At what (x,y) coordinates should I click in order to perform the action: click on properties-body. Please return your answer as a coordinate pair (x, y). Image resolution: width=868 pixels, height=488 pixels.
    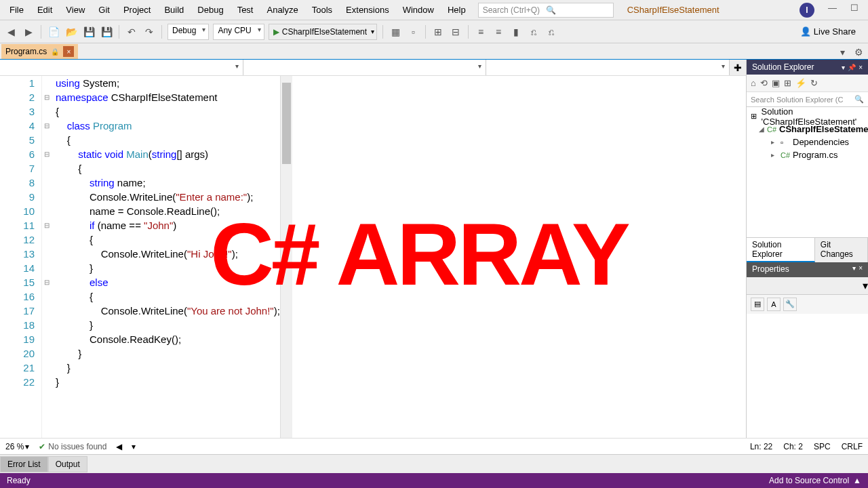
    Looking at the image, I should click on (807, 376).